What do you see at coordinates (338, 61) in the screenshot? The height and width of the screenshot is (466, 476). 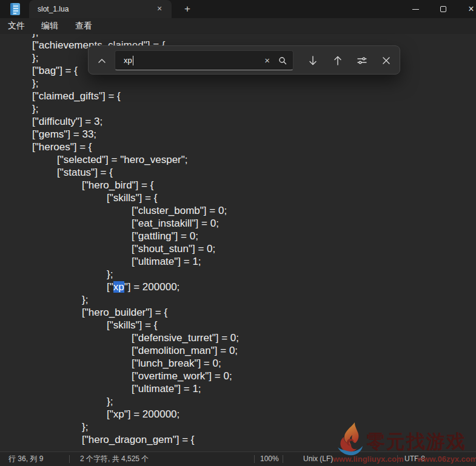 I see `find-previous-button` at bounding box center [338, 61].